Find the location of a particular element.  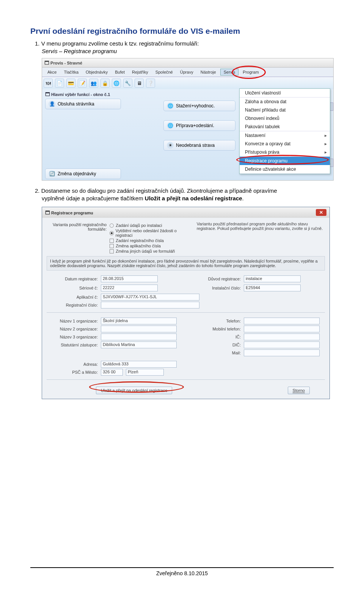

refresh-icon: 🔄 is located at coordinates (52, 174).